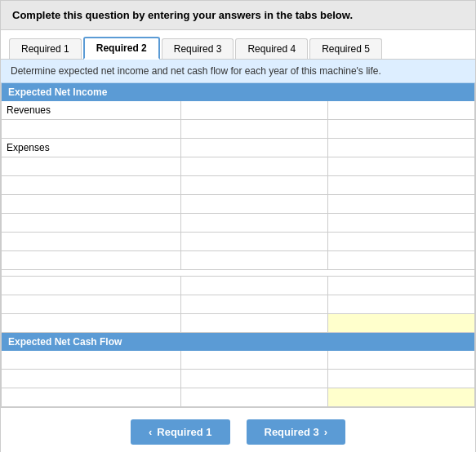  I want to click on next-button: Required 3 ›, so click(296, 432).